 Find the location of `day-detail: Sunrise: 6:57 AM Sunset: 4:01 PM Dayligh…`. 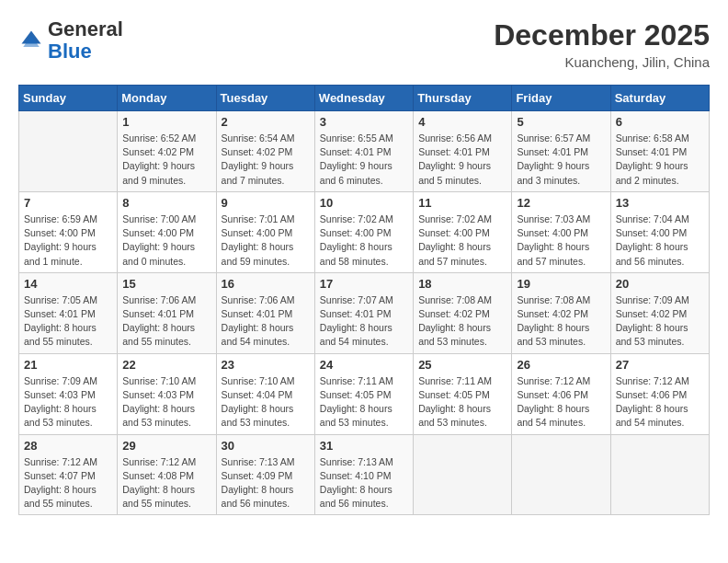

day-detail: Sunrise: 6:57 AM Sunset: 4:01 PM Dayligh… is located at coordinates (561, 160).